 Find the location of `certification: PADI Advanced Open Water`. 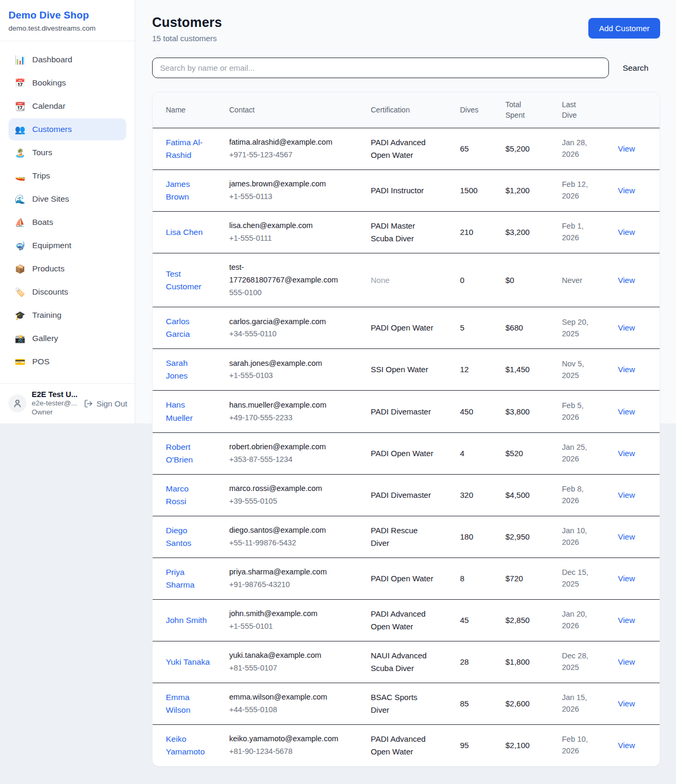

certification: PADI Advanced Open Water is located at coordinates (403, 149).